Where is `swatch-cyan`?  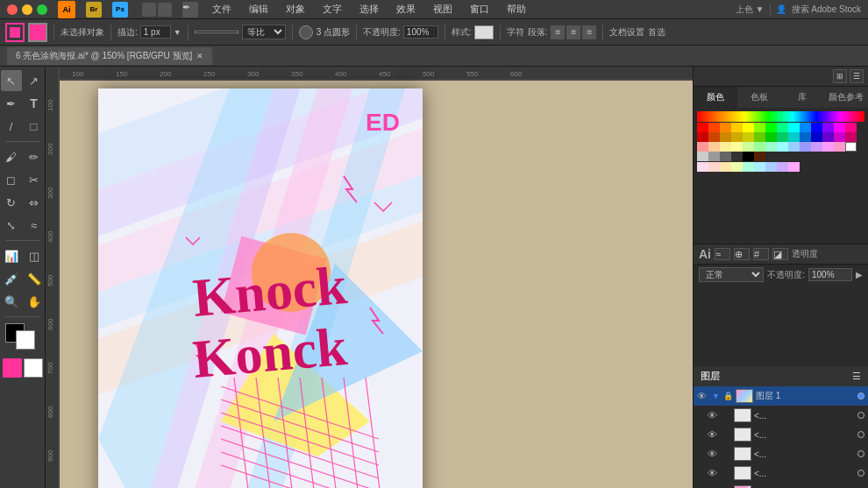
swatch-cyan is located at coordinates (794, 128).